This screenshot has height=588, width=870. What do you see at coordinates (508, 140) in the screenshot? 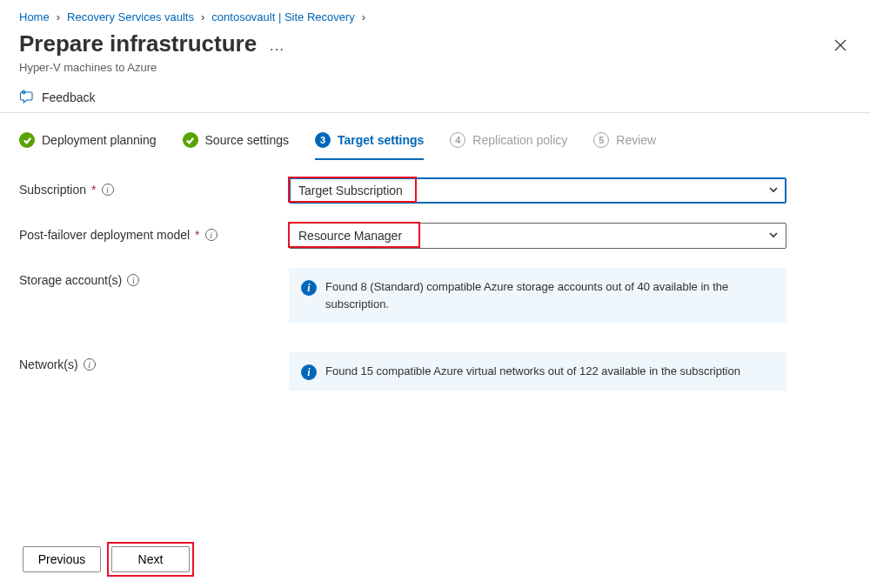
I see `step-replication-policy: 4 Replication policy` at bounding box center [508, 140].